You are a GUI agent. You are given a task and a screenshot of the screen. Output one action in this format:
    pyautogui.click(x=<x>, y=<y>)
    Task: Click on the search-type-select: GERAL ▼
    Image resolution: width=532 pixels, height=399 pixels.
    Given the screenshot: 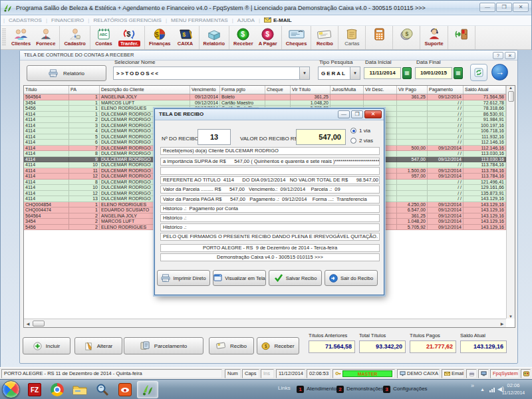 What is the action you would take?
    pyautogui.click(x=339, y=73)
    